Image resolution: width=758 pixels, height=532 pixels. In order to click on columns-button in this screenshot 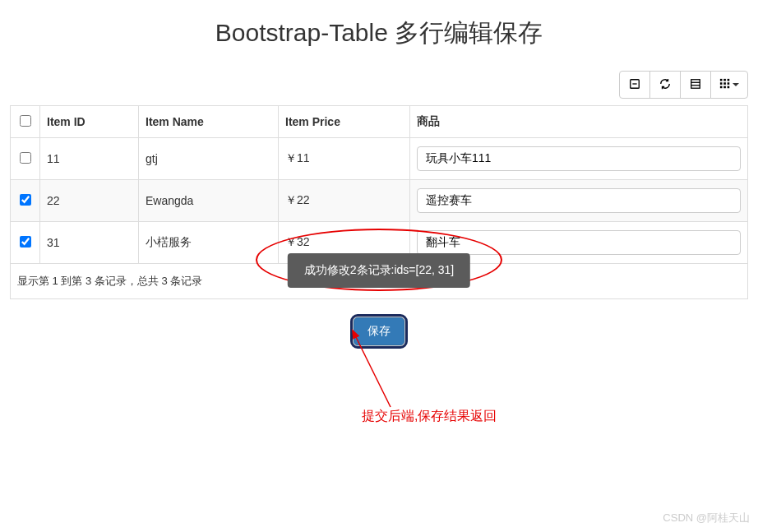, I will do `click(729, 85)`.